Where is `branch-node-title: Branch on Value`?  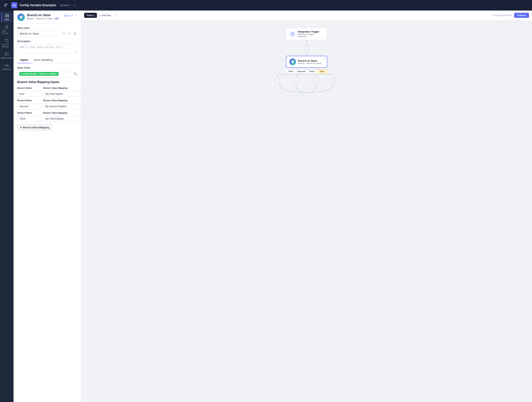
branch-node-title: Branch on Value is located at coordinates (310, 61).